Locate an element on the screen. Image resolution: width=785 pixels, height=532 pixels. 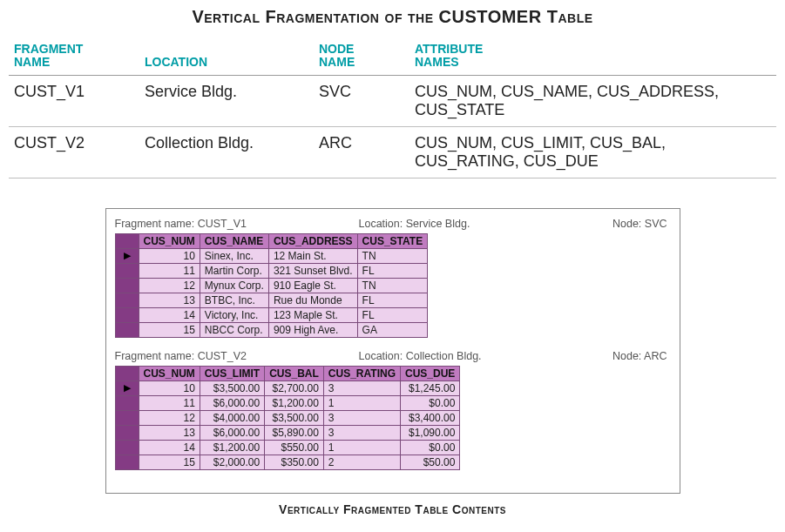
table-row: 11Martin Corp.321 Sunset Blvd.FL is located at coordinates (272, 270).